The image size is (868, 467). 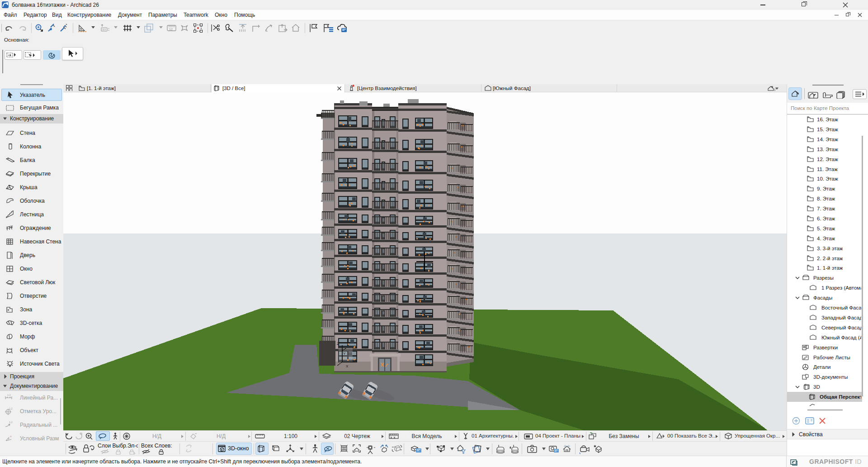 What do you see at coordinates (344, 354) in the screenshot?
I see `svg-text: Y` at bounding box center [344, 354].